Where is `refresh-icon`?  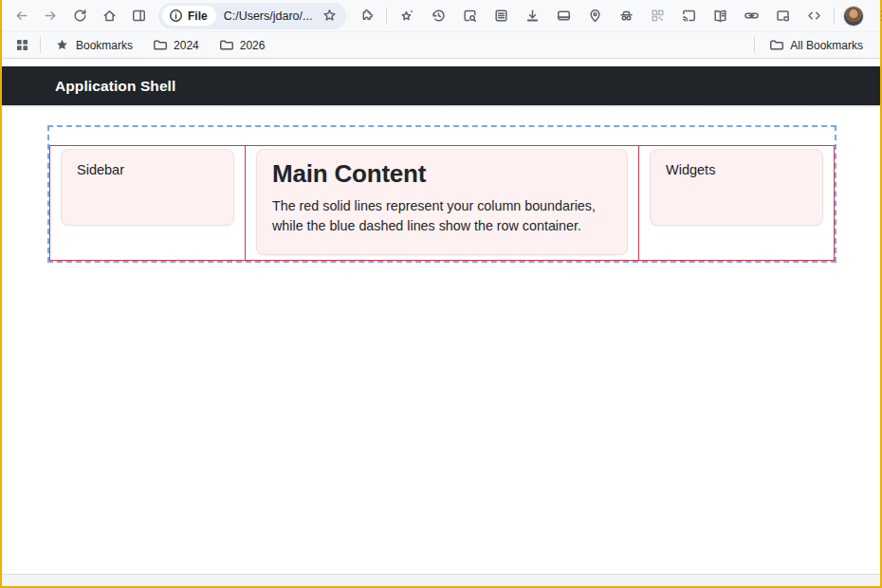
refresh-icon is located at coordinates (80, 15).